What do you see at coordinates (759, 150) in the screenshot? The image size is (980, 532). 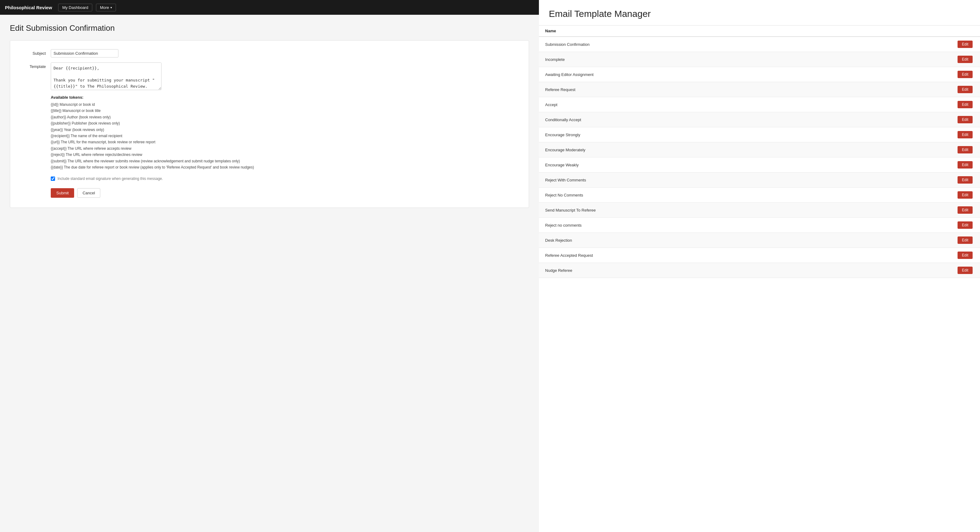 I see `table-row: Encourage ModeratelyEdit` at bounding box center [759, 150].